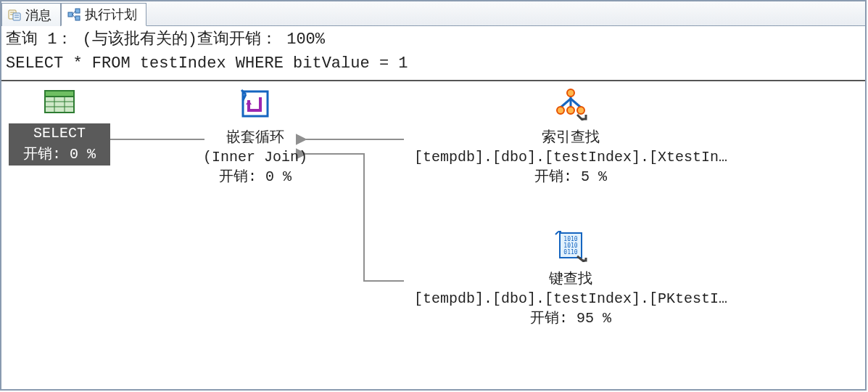 The width and height of the screenshot is (868, 392). I want to click on node-detail: (Inner Join), so click(255, 157).